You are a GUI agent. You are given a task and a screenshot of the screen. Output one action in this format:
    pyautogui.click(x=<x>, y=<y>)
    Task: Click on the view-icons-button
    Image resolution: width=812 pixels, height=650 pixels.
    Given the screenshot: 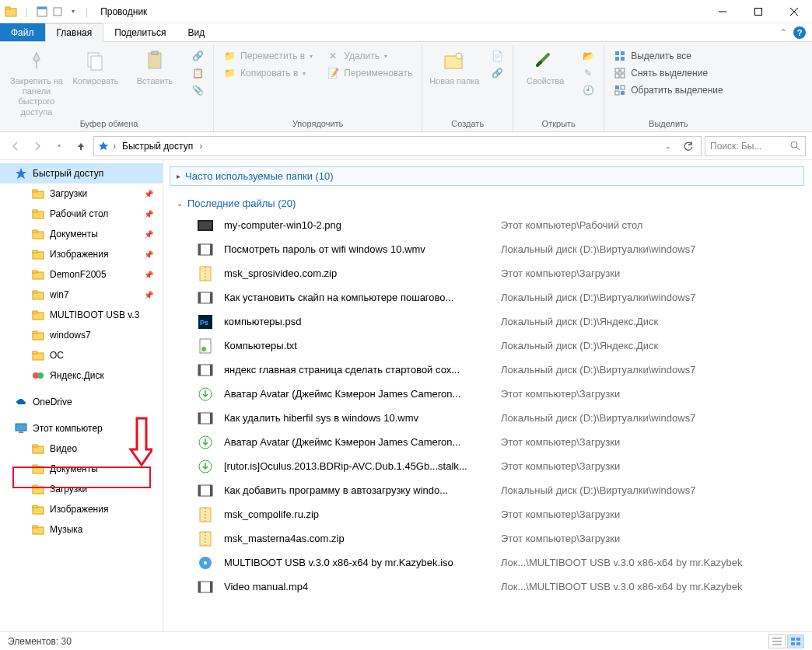 What is the action you would take?
    pyautogui.click(x=796, y=641)
    